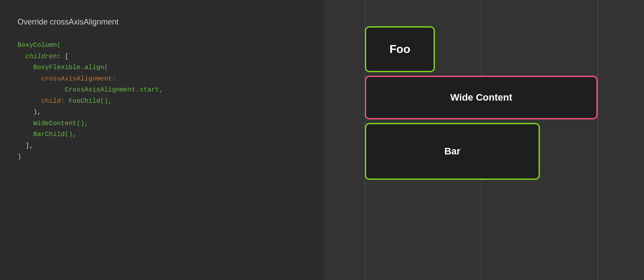 The width and height of the screenshot is (644, 280). What do you see at coordinates (162, 68) in the screenshot?
I see `code-line-3: BoxyFlexible.align(` at bounding box center [162, 68].